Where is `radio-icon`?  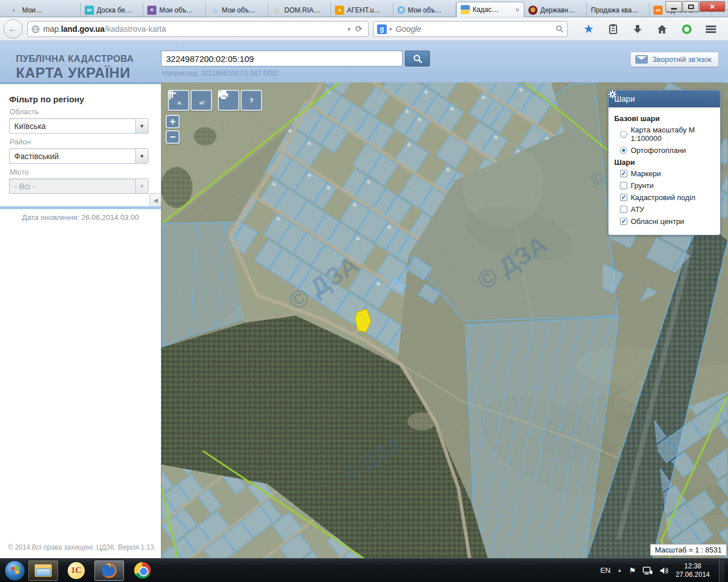 radio-icon is located at coordinates (623, 134).